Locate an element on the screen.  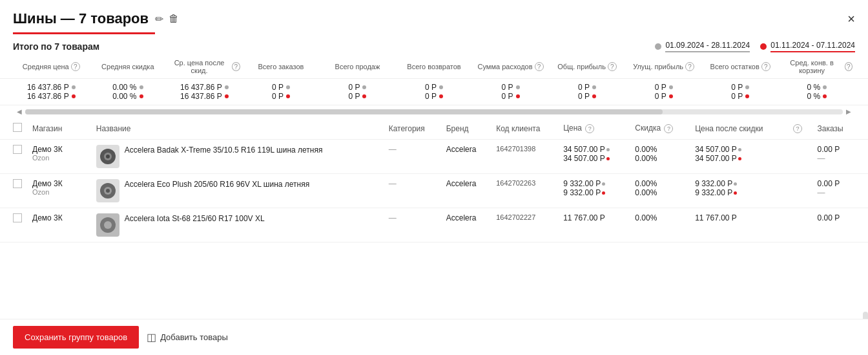
td-brand-3: Accelera is located at coordinates (466, 225).